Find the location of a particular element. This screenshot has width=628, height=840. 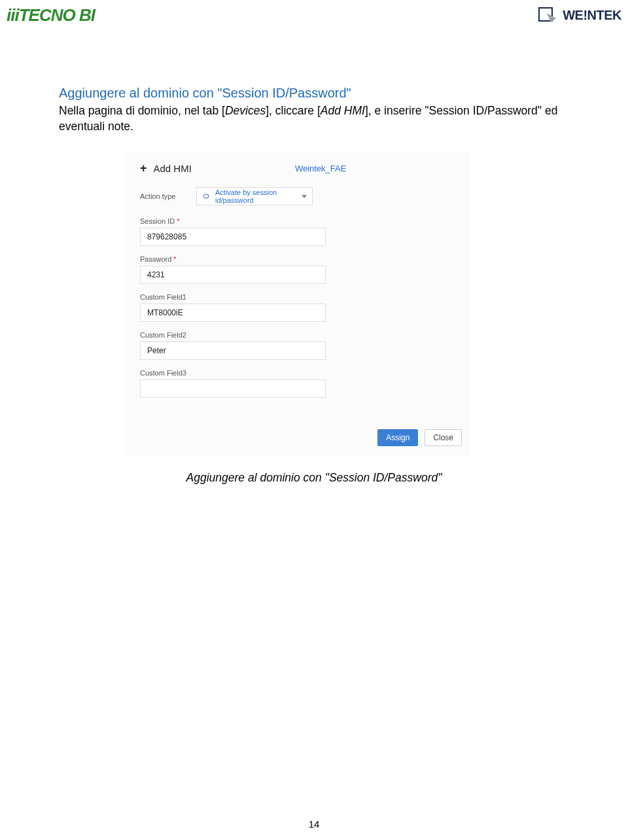

close-button: Close is located at coordinates (444, 438).